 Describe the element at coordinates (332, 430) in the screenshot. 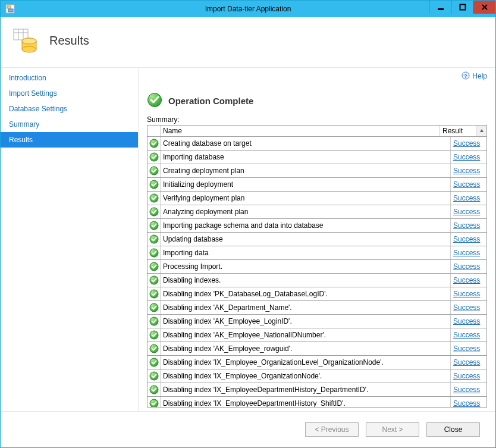

I see `previous-button: < Previous` at that location.